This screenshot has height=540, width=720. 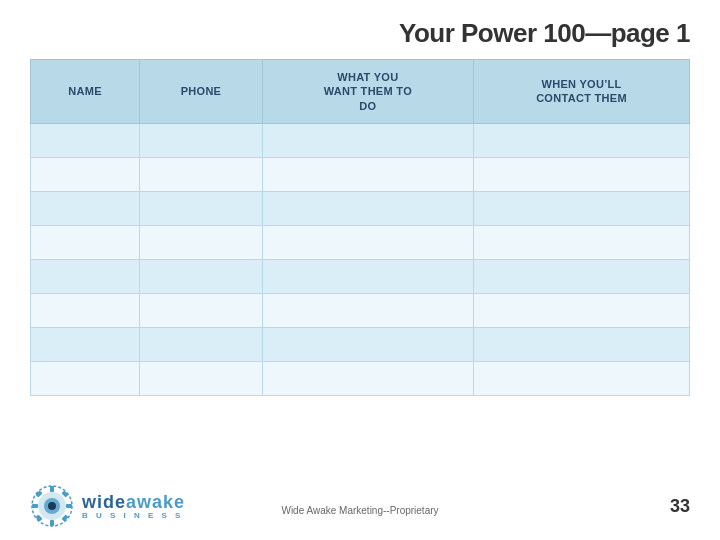 What do you see at coordinates (134, 516) in the screenshot?
I see `logo-business: B U S I N E S S` at bounding box center [134, 516].